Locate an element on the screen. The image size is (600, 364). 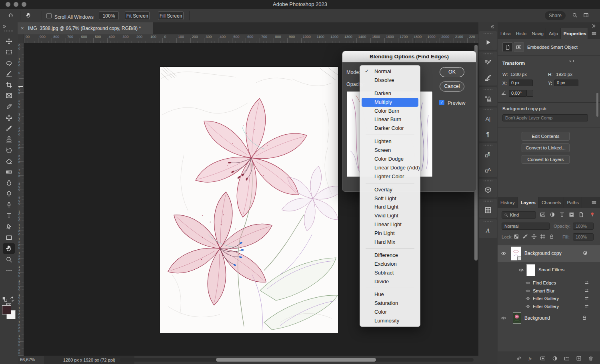
layer-row-background-copy: Background copy is located at coordinates (549, 253).